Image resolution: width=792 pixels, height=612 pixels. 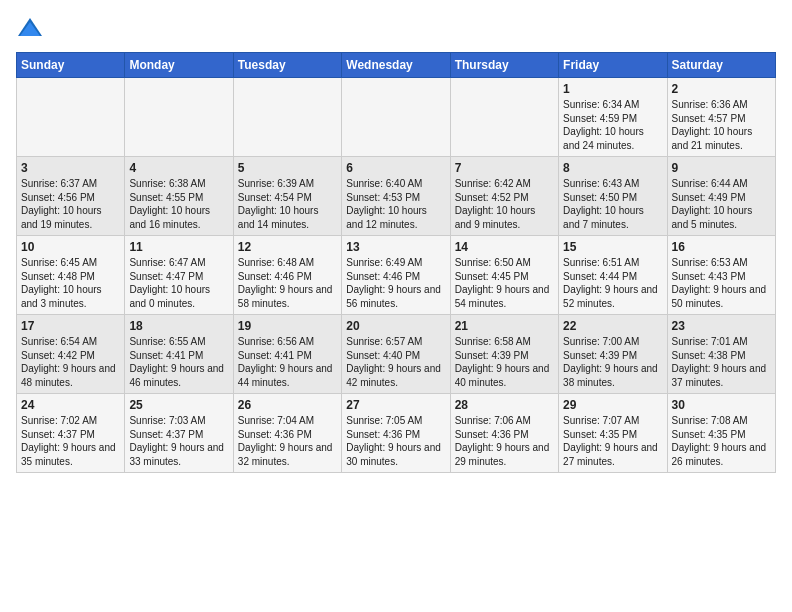 What do you see at coordinates (722, 283) in the screenshot?
I see `day-info: Sunrise: 6:53 AM Sunset: 4:43 PM Dayligh…` at bounding box center [722, 283].